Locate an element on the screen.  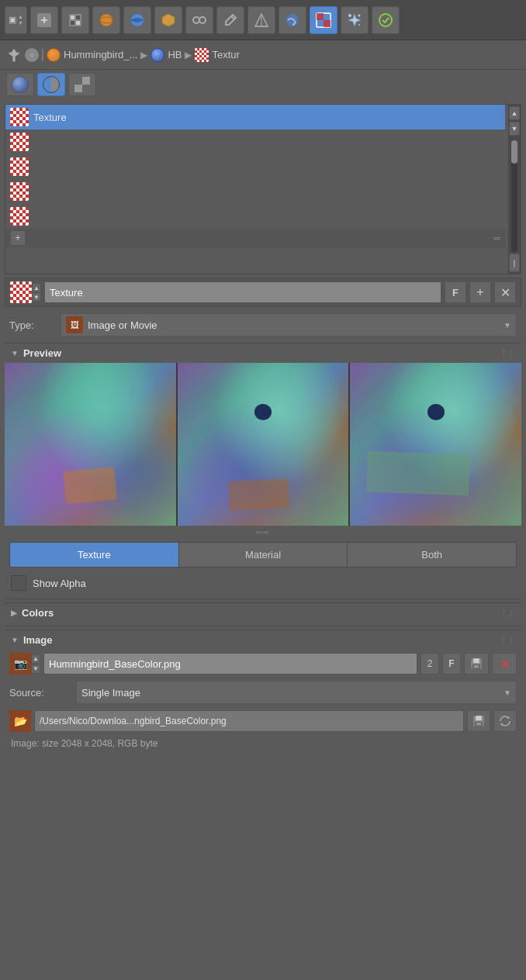
colors-collapse-icon: ▶ is located at coordinates (14, 612).